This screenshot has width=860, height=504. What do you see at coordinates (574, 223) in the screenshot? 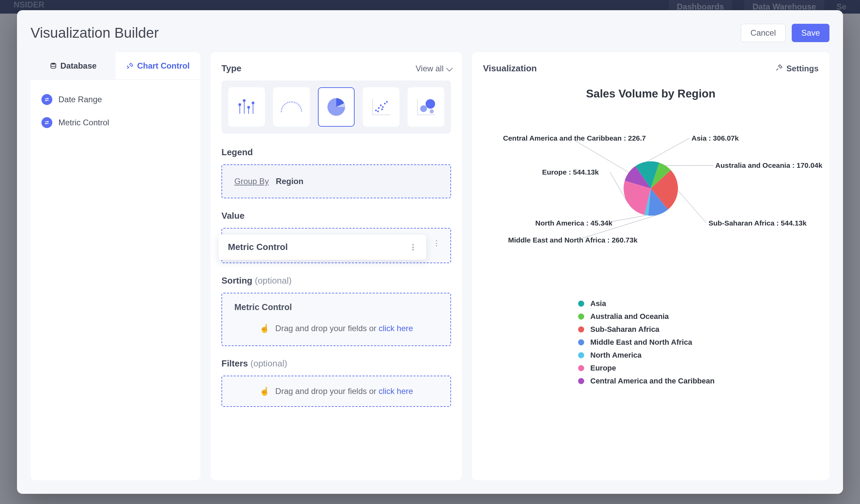
I see `pie-slice-label: North America : 45.34k` at bounding box center [574, 223].